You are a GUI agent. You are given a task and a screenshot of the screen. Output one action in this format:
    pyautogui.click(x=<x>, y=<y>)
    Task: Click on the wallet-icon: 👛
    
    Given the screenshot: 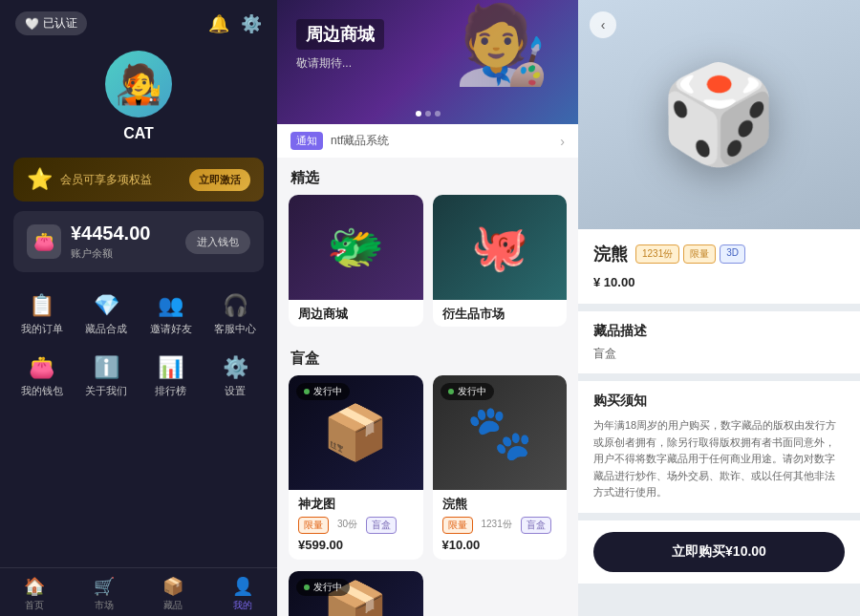 What is the action you would take?
    pyautogui.click(x=44, y=242)
    